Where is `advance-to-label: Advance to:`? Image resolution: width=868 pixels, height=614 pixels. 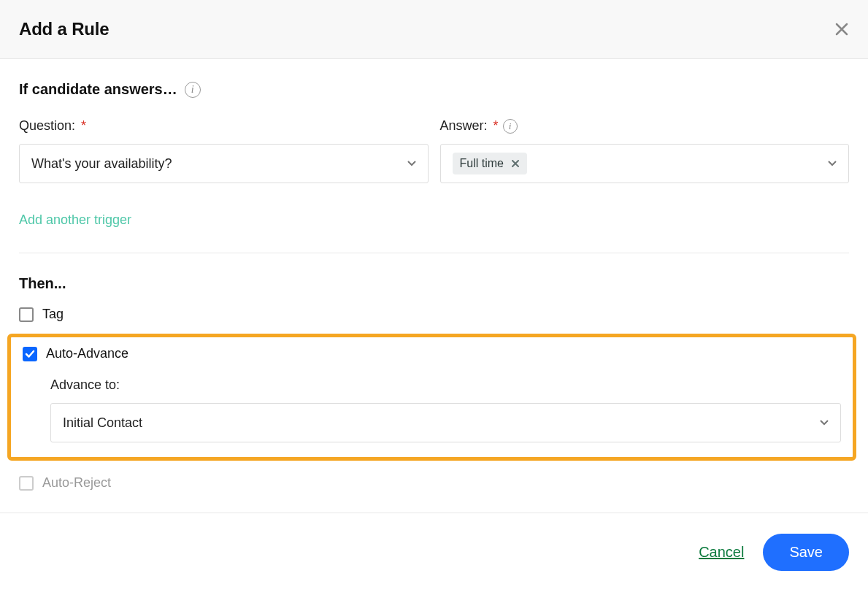 advance-to-label: Advance to: is located at coordinates (445, 385).